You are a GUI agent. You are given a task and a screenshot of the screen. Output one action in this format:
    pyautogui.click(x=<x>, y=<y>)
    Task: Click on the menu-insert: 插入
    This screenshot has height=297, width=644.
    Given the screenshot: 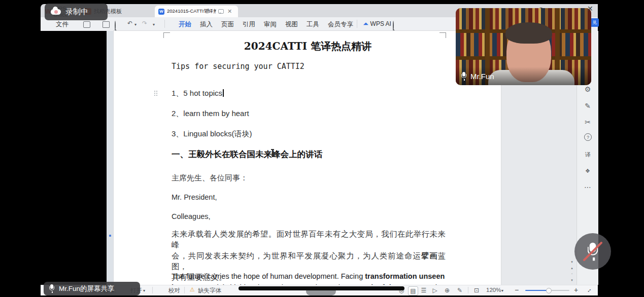 What is the action you would take?
    pyautogui.click(x=206, y=24)
    